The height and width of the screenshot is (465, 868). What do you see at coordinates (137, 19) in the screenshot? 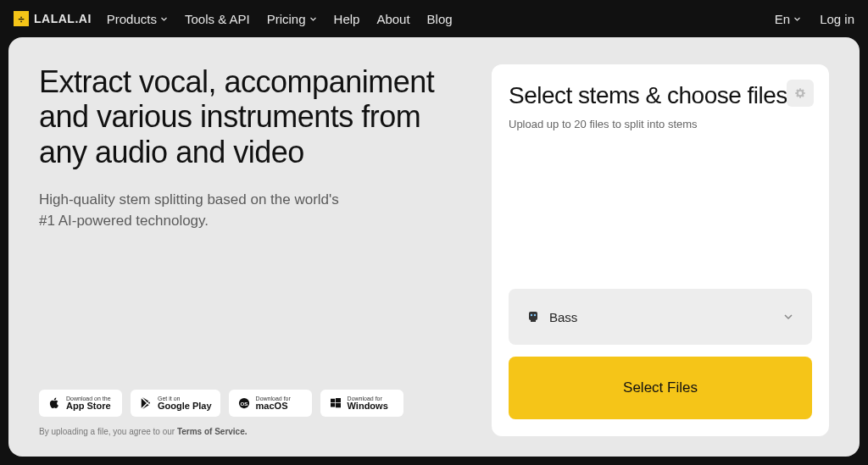
I see `nav-products: Products` at bounding box center [137, 19].